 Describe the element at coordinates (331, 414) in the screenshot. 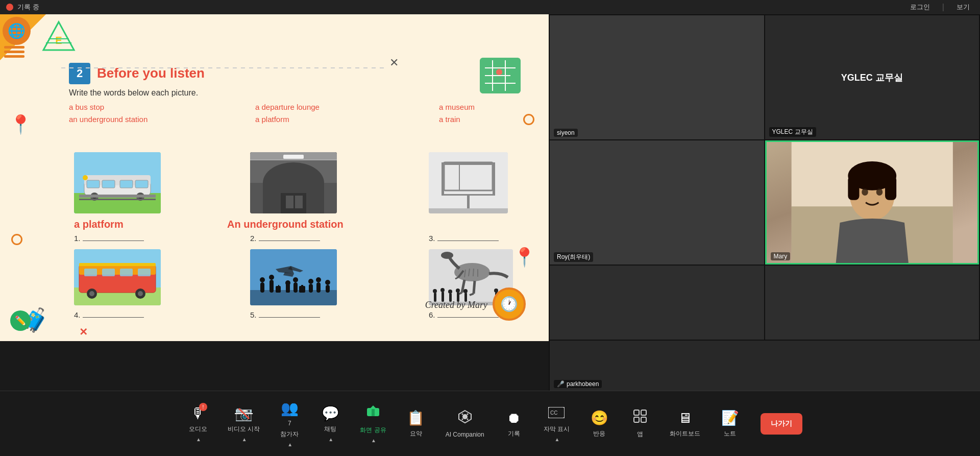

I see `chat-icon: 💬` at that location.